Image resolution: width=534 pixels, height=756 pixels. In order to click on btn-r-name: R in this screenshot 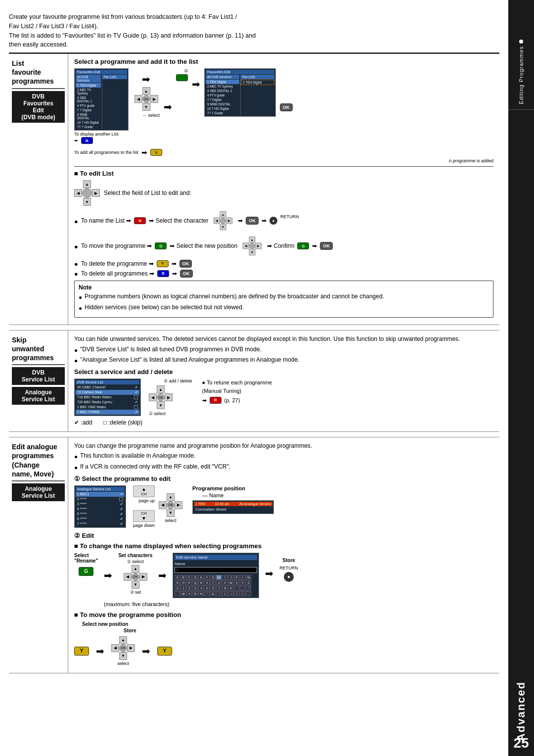, I will do `click(140, 221)`.